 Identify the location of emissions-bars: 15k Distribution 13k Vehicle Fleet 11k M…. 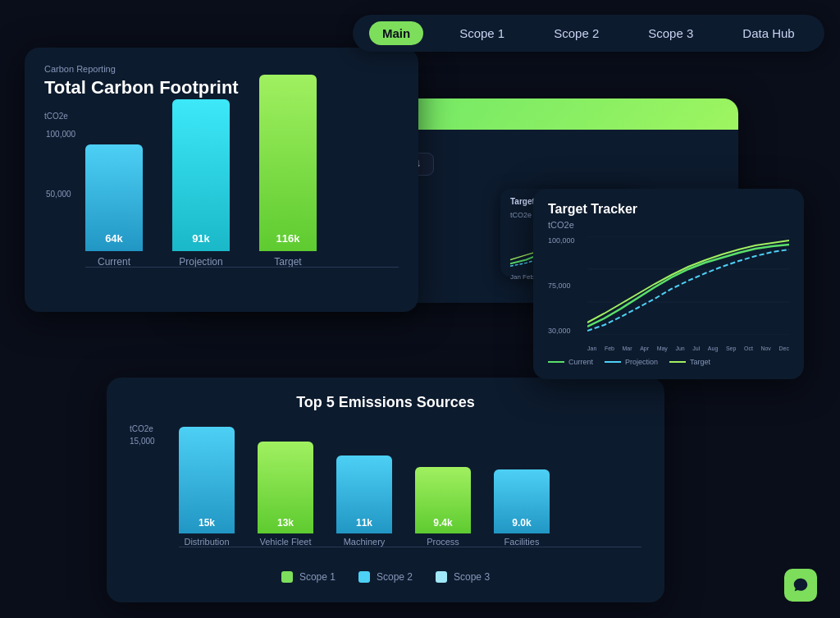
(410, 486).